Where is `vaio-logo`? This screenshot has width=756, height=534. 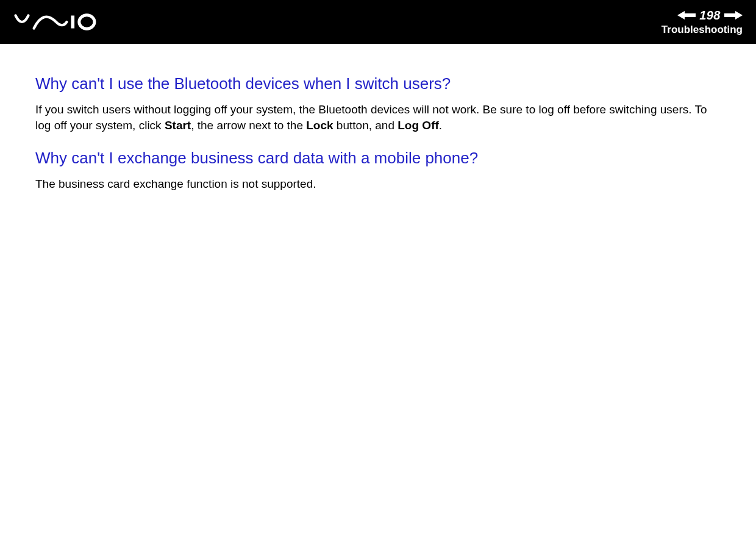 vaio-logo is located at coordinates (56, 22).